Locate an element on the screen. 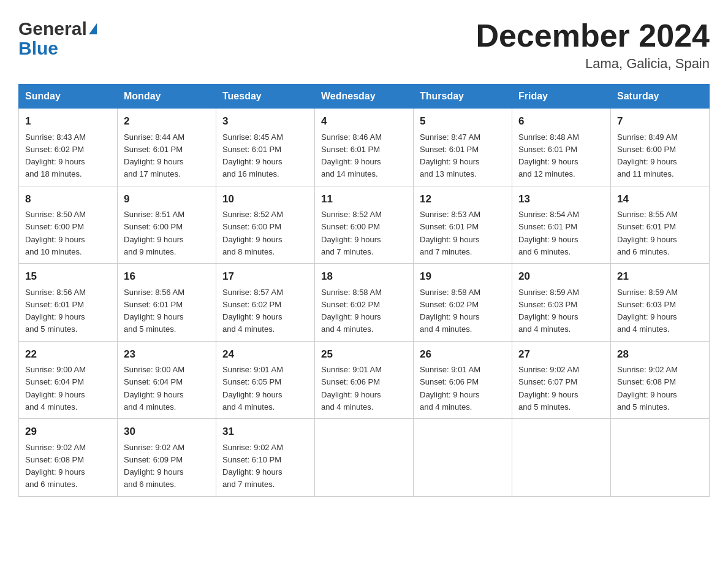  day-info: Sunrise: 9:02 AMSunset: 6:09 PMDaylight:… is located at coordinates (154, 466).